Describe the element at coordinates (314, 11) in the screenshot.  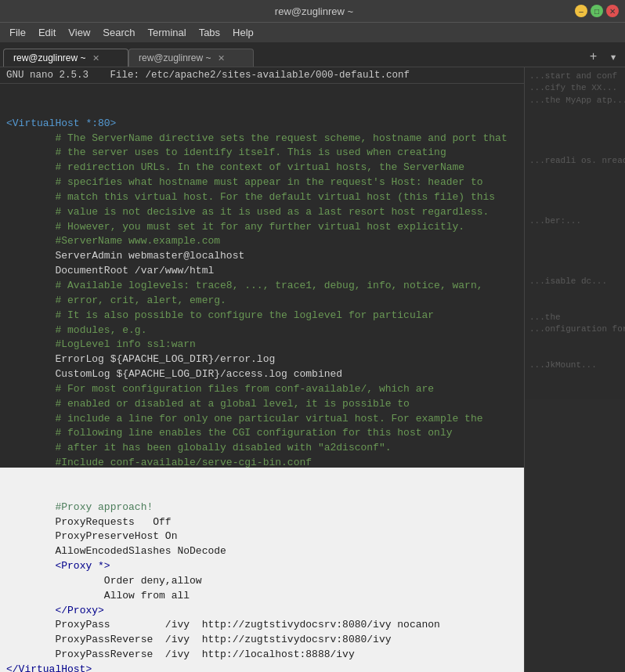
I see `window-title: rew@zuglinrew ~` at that location.